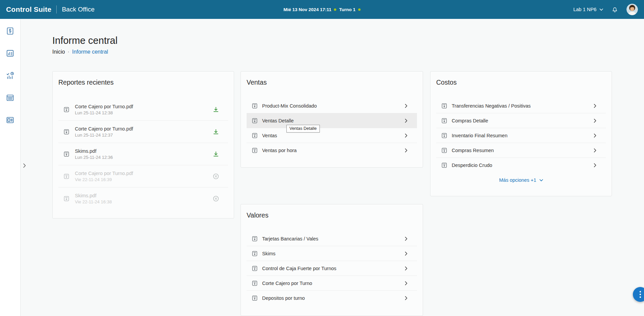 The height and width of the screenshot is (316, 644). I want to click on sidebar-item-audit-stats, so click(10, 76).